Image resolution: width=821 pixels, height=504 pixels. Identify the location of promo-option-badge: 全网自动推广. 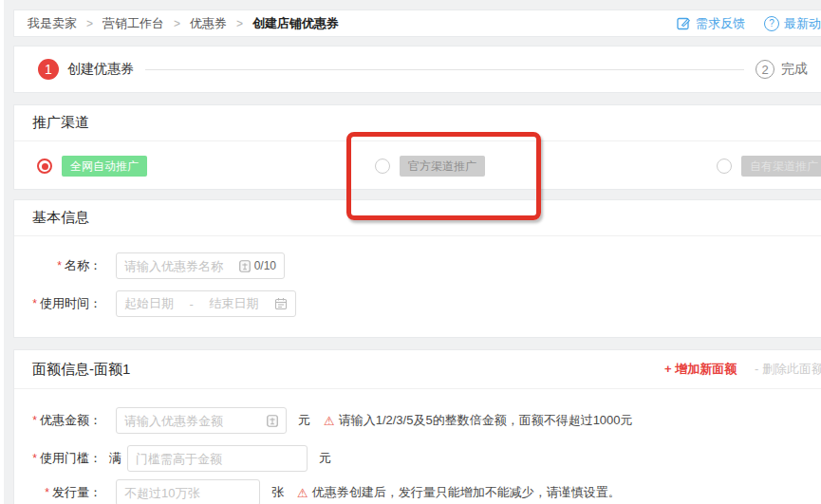
(104, 166).